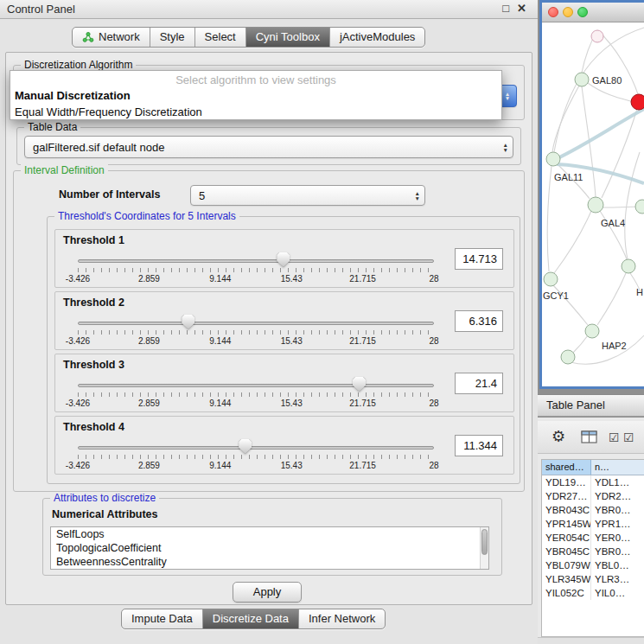 Image resolution: width=644 pixels, height=644 pixels. What do you see at coordinates (593, 524) in the screenshot?
I see `table-row: YPR145WYPR1…` at bounding box center [593, 524].